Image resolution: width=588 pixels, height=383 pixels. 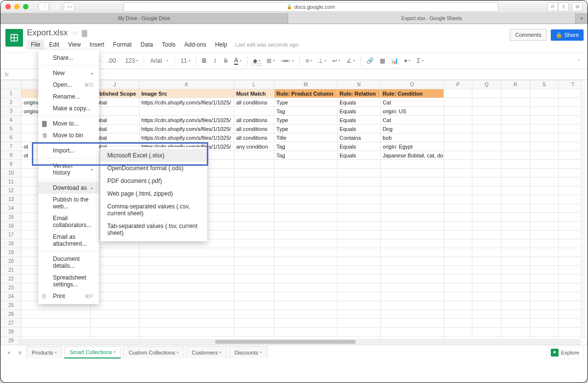 I want to click on rotate-button: ∠▾, so click(x=351, y=61).